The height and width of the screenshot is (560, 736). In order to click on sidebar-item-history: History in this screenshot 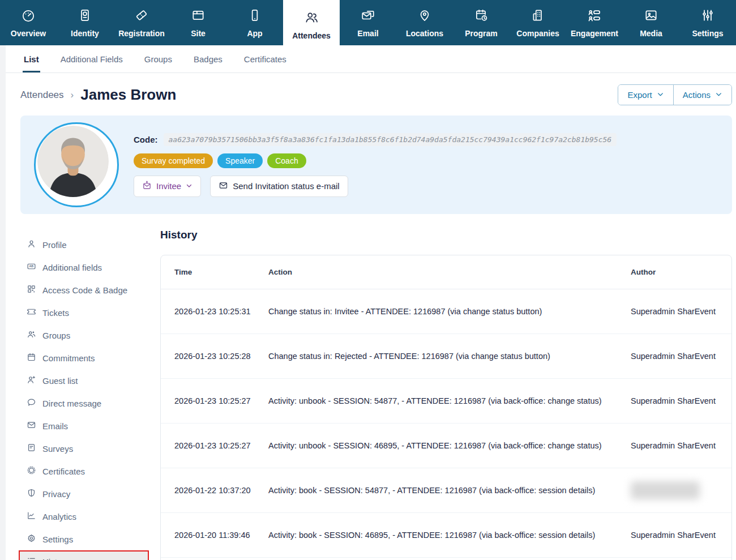, I will do `click(84, 555)`.